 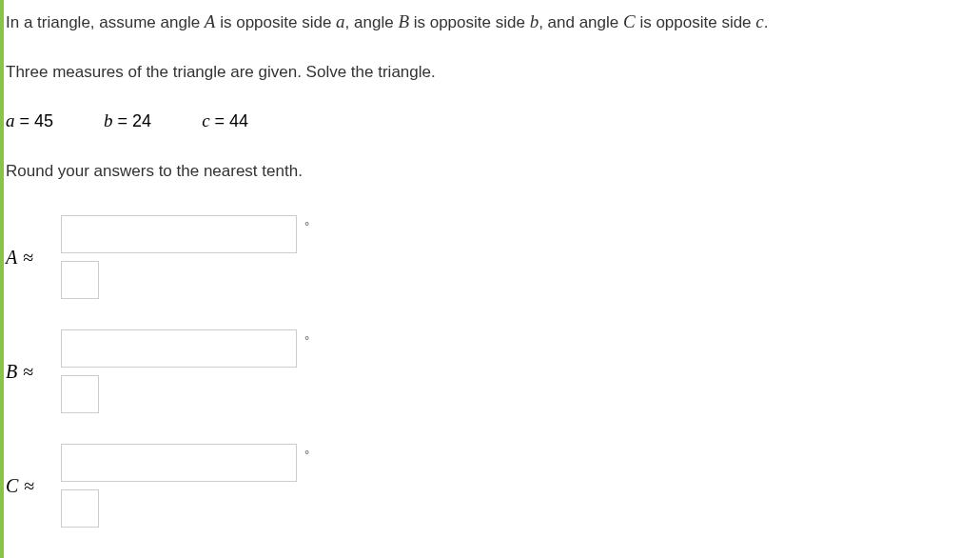 What do you see at coordinates (33, 371) in the screenshot?
I see `label-B: B ≈` at bounding box center [33, 371].